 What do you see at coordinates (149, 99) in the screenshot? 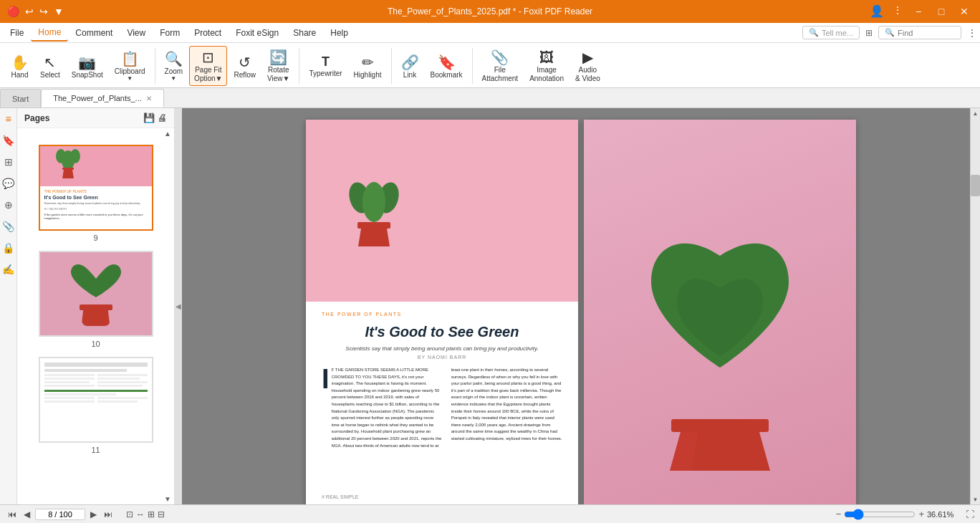
I see `tab-pdf-close: ✕` at bounding box center [149, 99].